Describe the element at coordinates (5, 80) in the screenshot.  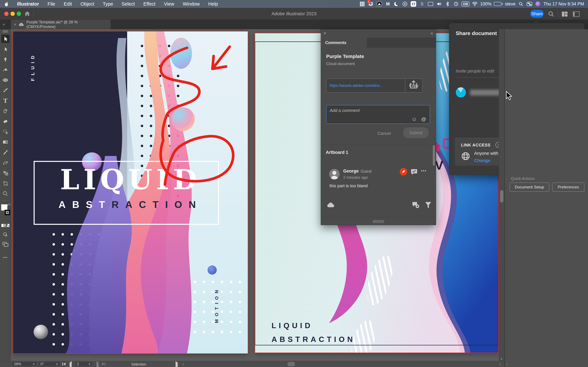
I see `ellipse-tool` at that location.